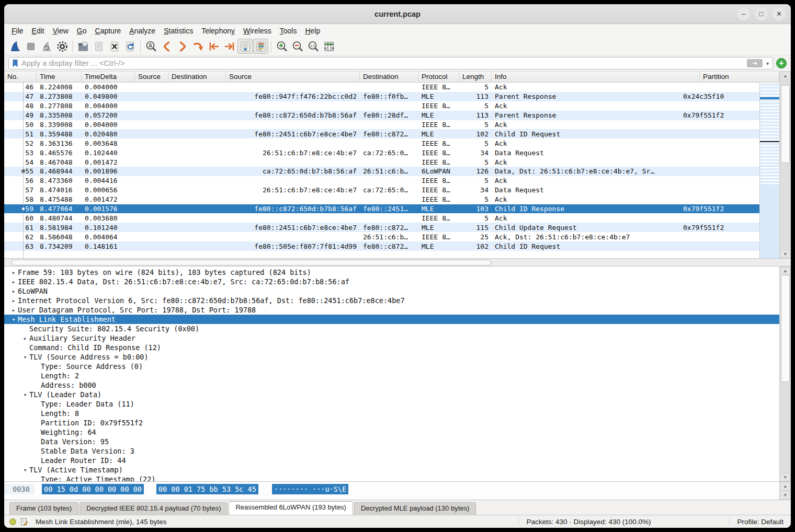 The image size is (795, 532). Describe the element at coordinates (59, 77) in the screenshot. I see `column-header-time-1: Time` at that location.